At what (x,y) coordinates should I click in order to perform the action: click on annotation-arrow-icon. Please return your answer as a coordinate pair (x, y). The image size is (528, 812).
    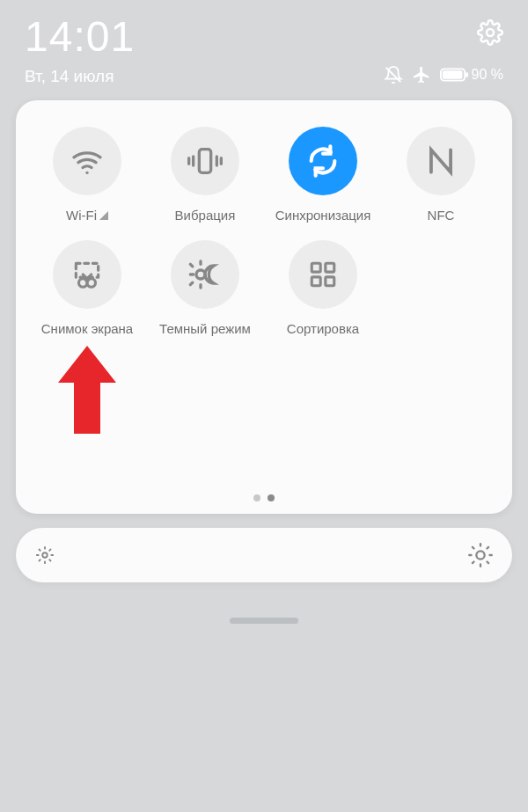
    Looking at the image, I should click on (87, 391).